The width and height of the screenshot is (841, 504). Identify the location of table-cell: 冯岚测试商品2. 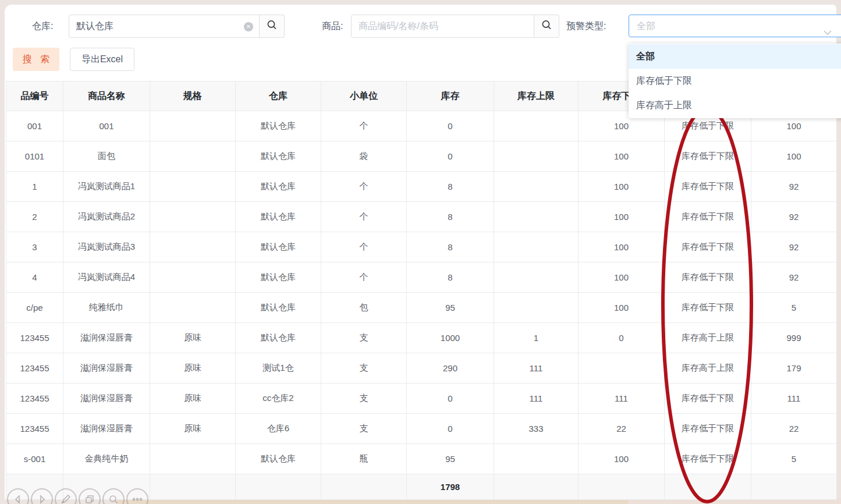
(107, 217).